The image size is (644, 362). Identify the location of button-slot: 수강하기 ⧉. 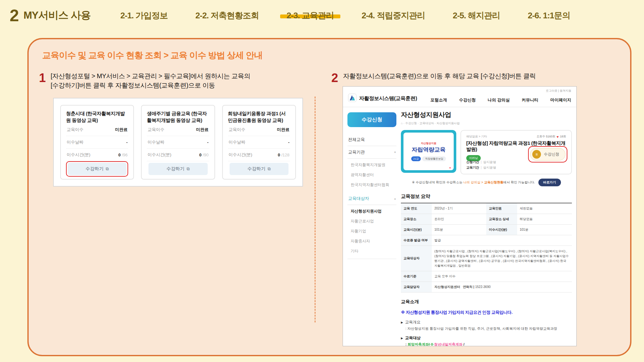
(259, 169).